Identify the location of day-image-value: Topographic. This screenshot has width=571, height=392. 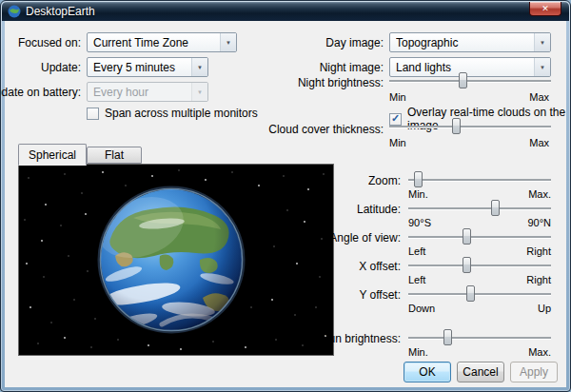
(463, 43).